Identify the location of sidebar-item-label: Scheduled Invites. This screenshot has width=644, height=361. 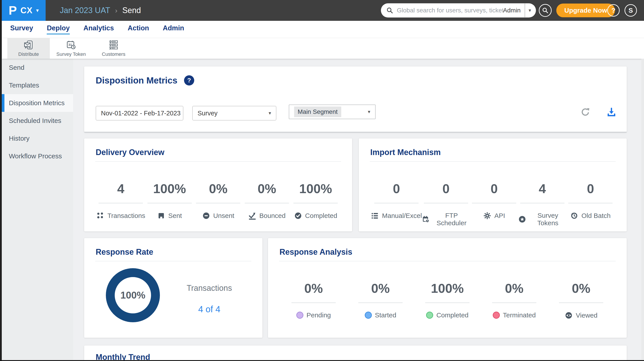
(35, 121).